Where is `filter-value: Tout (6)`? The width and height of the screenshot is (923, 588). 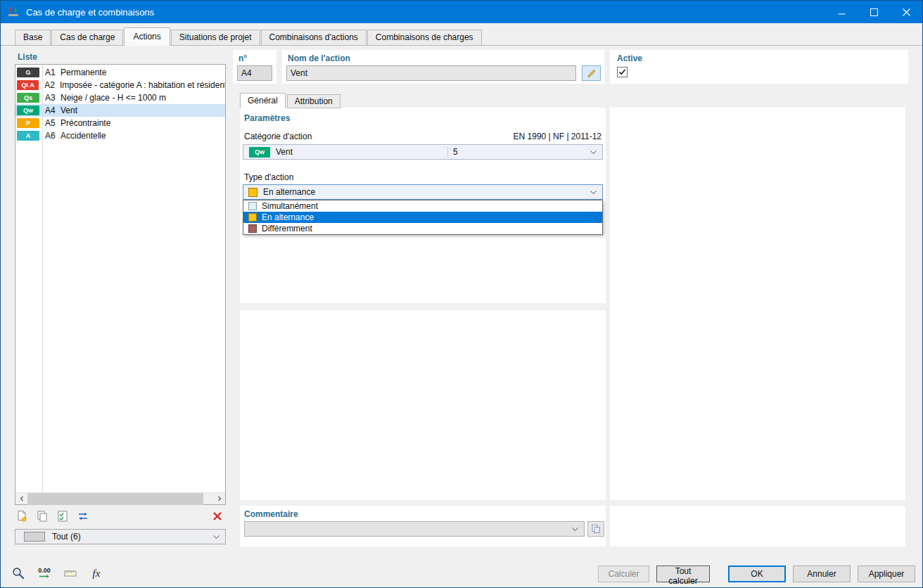 filter-value: Tout (6) is located at coordinates (66, 537).